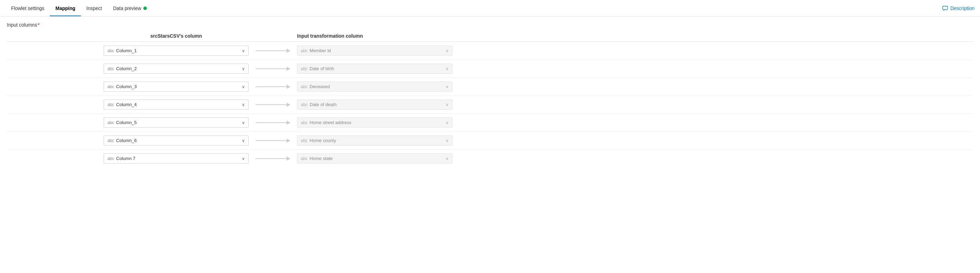 This screenshot has height=273, width=980. What do you see at coordinates (111, 158) in the screenshot?
I see `abc-label-src-6: abc` at bounding box center [111, 158].